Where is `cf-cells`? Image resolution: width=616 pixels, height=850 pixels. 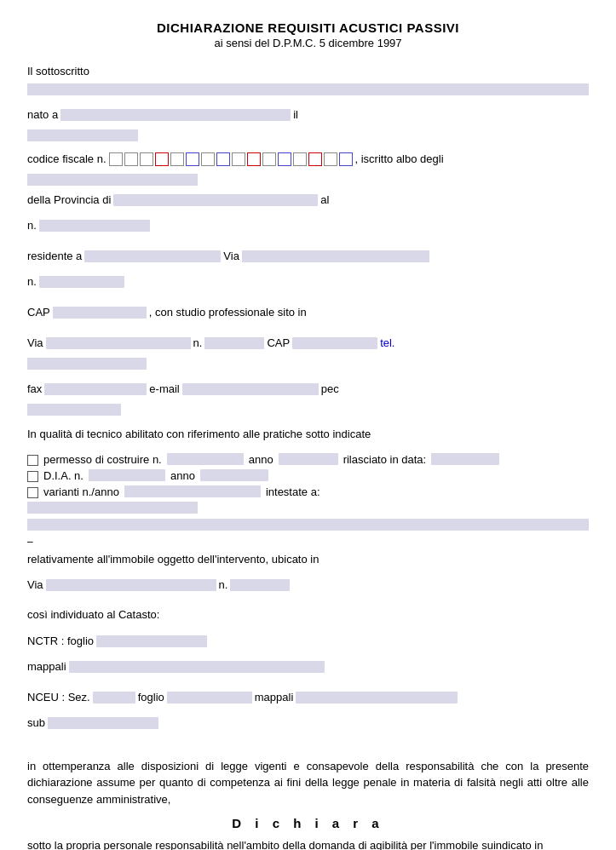
cf-cells is located at coordinates (231, 159).